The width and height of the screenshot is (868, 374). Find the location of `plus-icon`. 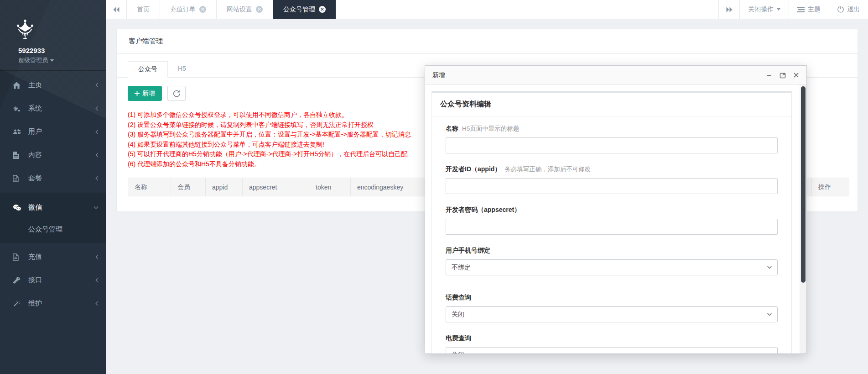

plus-icon is located at coordinates (137, 93).